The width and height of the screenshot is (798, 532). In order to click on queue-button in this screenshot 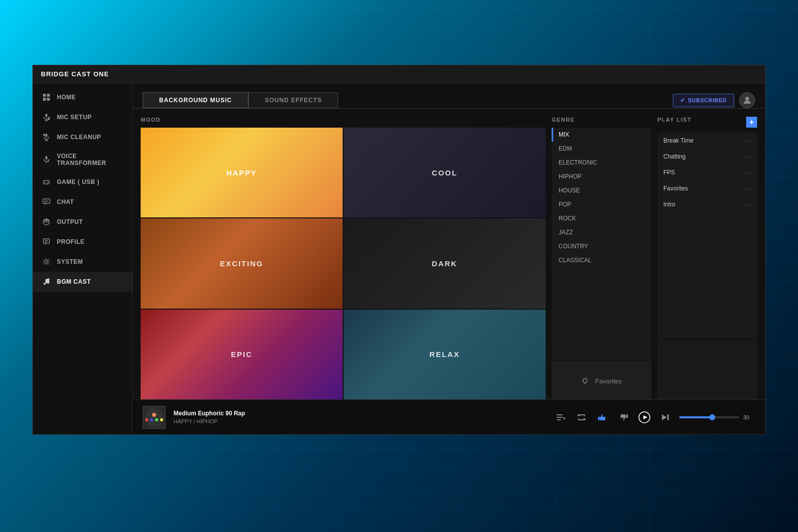, I will do `click(561, 417)`.